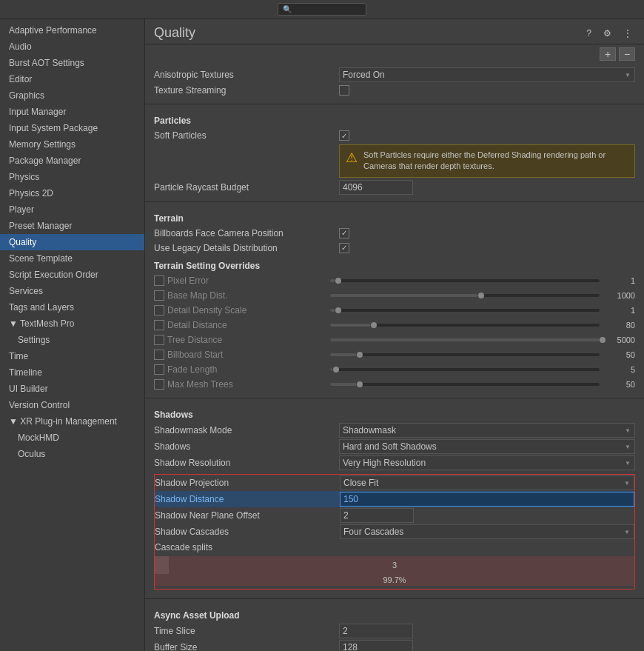 Image resolution: width=644 pixels, height=651 pixels. What do you see at coordinates (395, 580) in the screenshot?
I see `cascade-bar-pct: 99.7%` at bounding box center [395, 580].